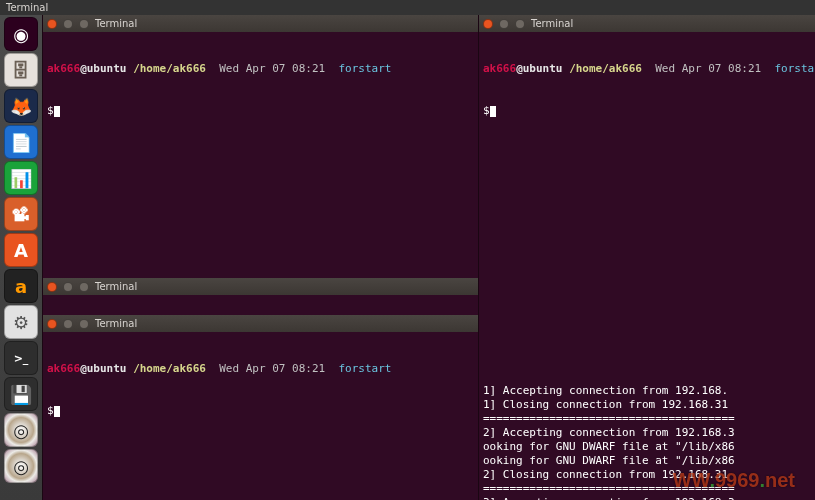  I want to click on unity-dock: ◉🗄🦊📄📊📽Aa⚙>_💾◎◎, so click(21, 258).